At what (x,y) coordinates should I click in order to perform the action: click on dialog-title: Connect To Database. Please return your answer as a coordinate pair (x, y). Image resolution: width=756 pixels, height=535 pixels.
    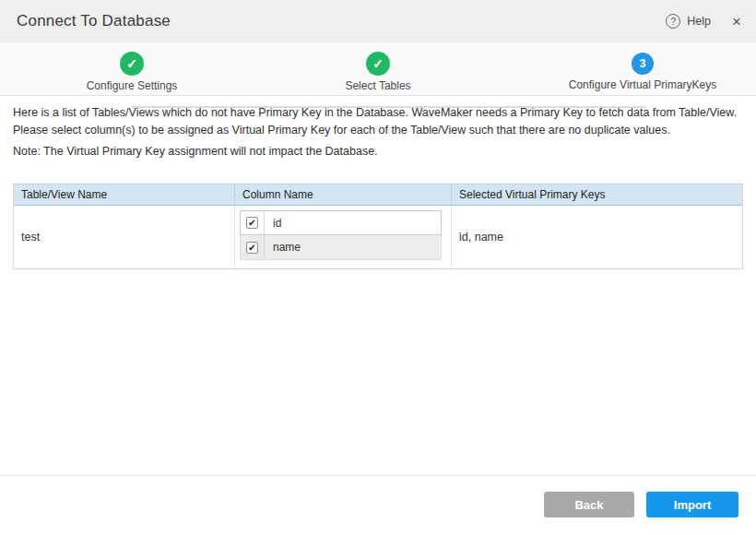
    Looking at the image, I should click on (94, 21).